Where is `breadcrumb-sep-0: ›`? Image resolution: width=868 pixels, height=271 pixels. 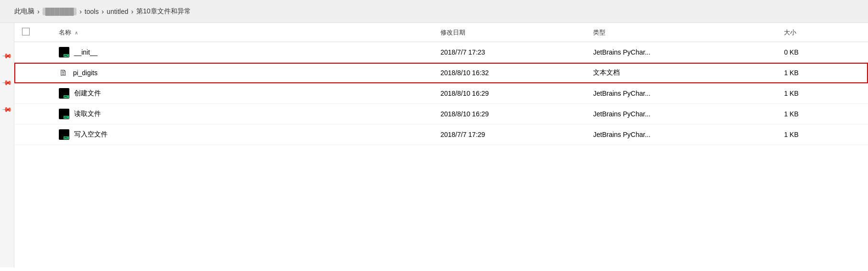 breadcrumb-sep-0: › is located at coordinates (38, 11).